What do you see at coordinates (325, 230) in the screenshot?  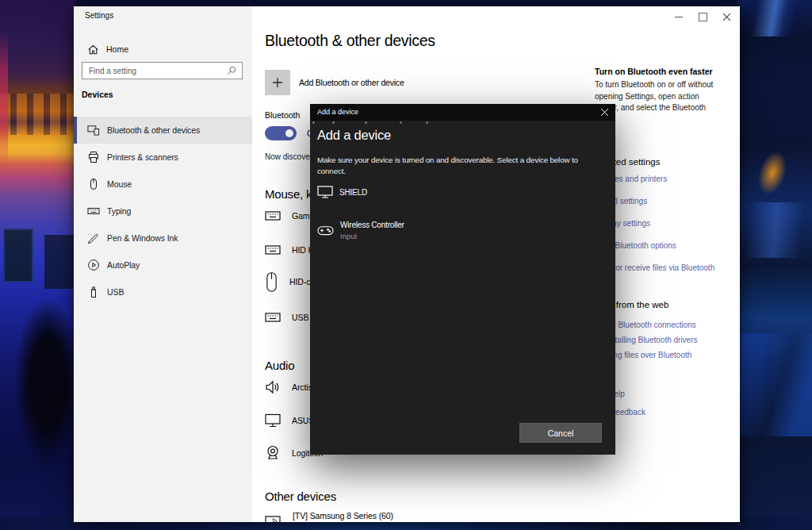 I see `game-controller-icon` at bounding box center [325, 230].